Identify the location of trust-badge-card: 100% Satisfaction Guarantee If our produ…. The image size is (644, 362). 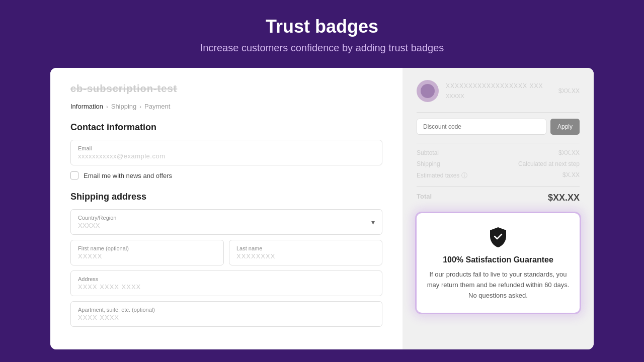
(498, 263).